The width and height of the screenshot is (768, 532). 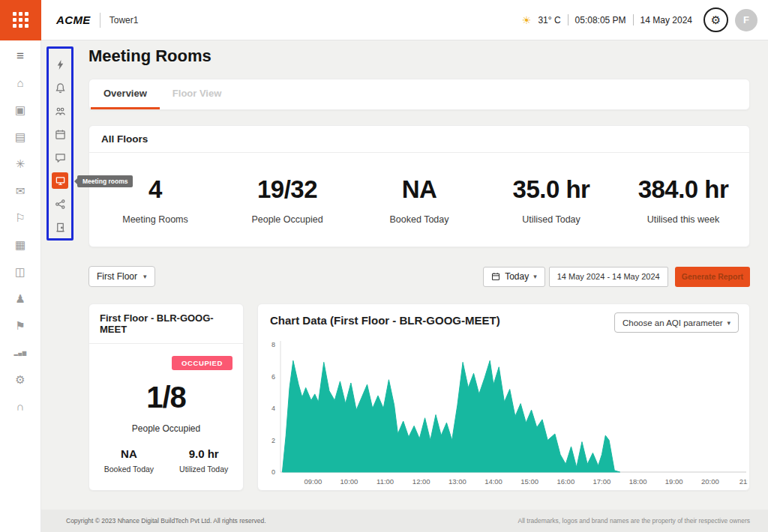 What do you see at coordinates (60, 64) in the screenshot?
I see `energy-icon` at bounding box center [60, 64].